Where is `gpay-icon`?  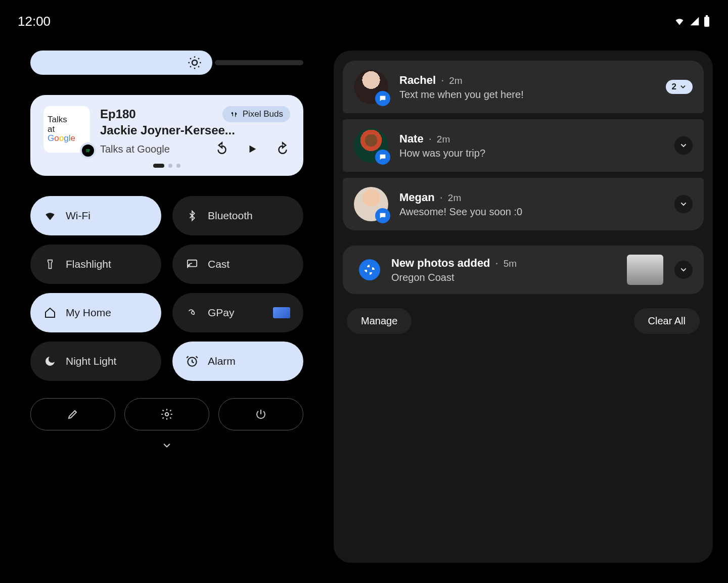
gpay-icon is located at coordinates (192, 313).